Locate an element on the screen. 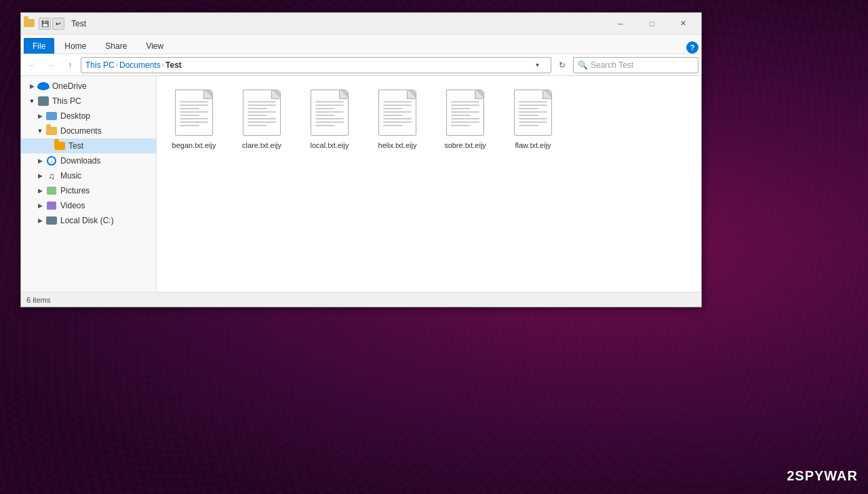  help-button: ? is located at coordinates (692, 48).